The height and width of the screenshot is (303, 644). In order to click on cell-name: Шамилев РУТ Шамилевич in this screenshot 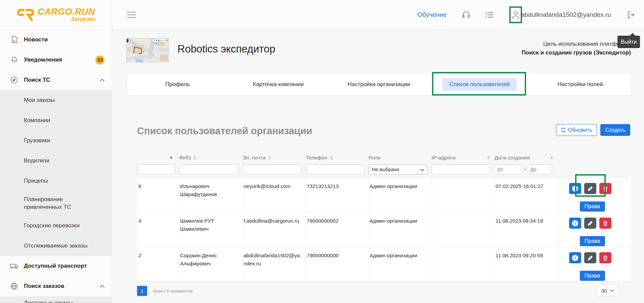, I will do `click(211, 229)`.